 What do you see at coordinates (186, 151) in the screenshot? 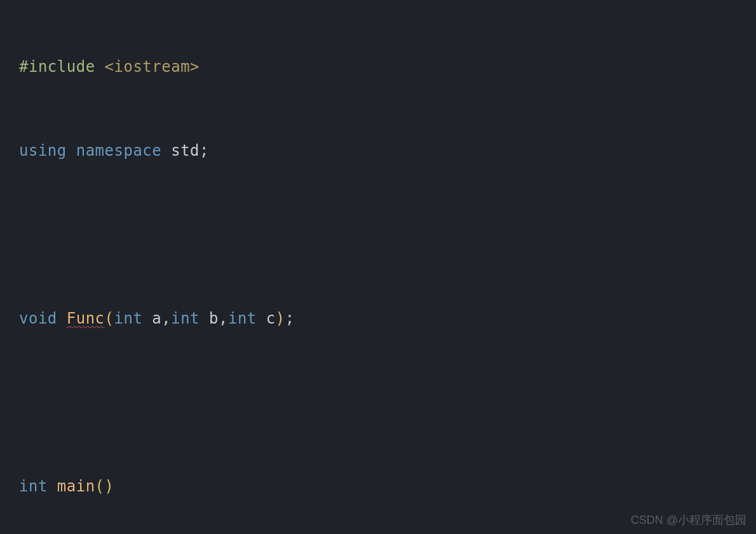
I see `namespace-name: std` at bounding box center [186, 151].